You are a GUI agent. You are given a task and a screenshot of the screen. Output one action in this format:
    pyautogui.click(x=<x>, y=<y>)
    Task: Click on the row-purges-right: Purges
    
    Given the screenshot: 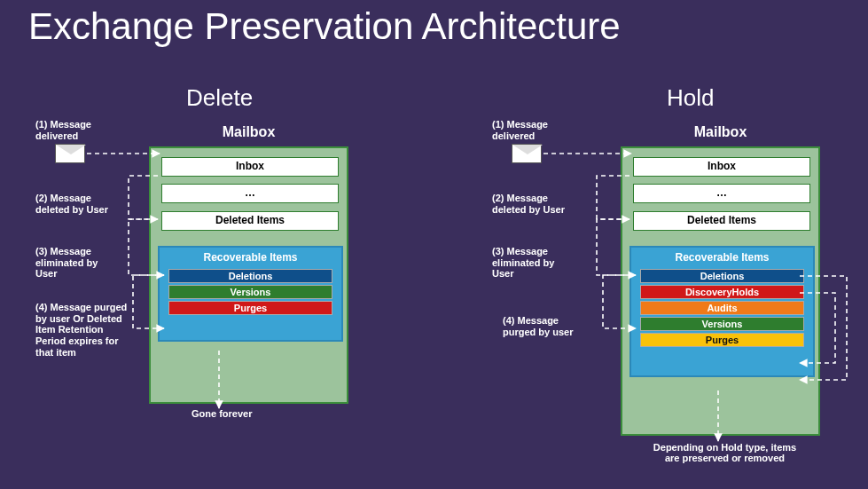 What is the action you would take?
    pyautogui.click(x=722, y=340)
    